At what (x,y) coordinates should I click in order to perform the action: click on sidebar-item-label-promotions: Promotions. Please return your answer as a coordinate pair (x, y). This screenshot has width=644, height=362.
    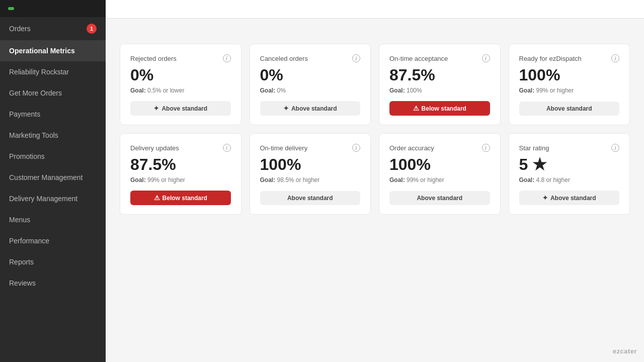
    Looking at the image, I should click on (27, 156).